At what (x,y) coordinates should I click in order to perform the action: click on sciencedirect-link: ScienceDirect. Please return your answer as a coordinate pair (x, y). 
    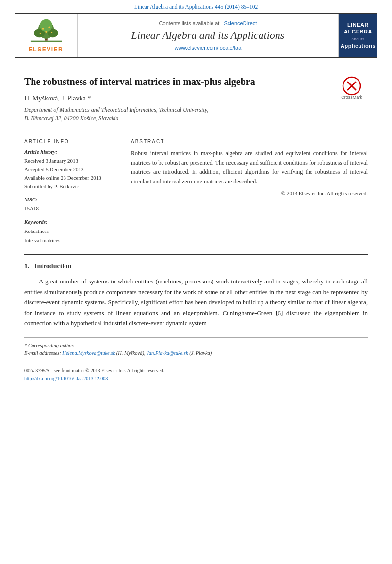
    Looking at the image, I should click on (241, 23).